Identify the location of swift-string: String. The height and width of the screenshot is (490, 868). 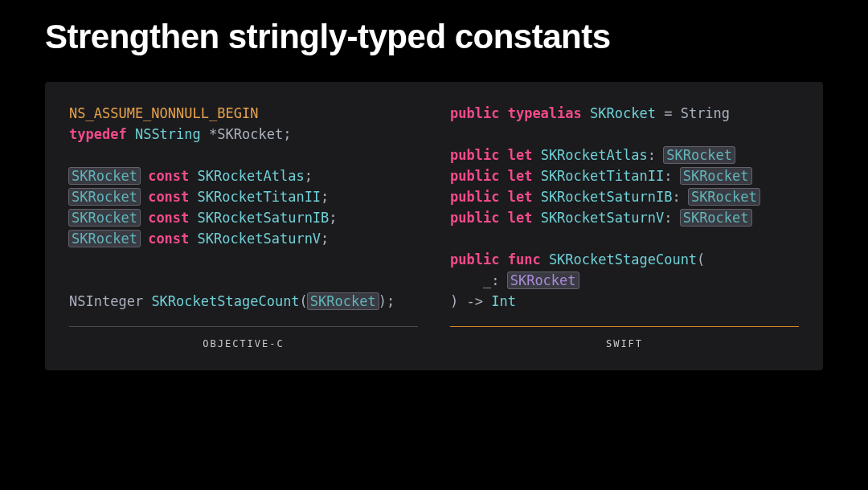
(706, 113).